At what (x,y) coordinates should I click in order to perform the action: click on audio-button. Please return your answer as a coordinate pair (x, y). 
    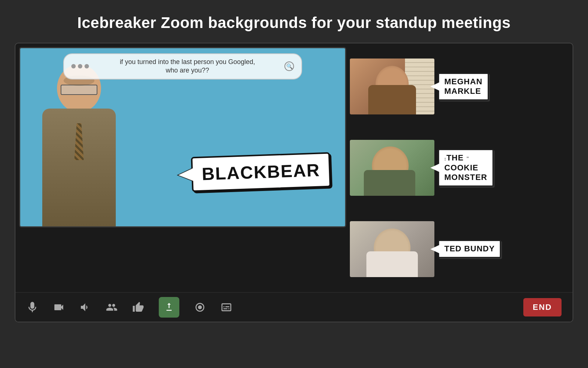
    Looking at the image, I should click on (85, 307).